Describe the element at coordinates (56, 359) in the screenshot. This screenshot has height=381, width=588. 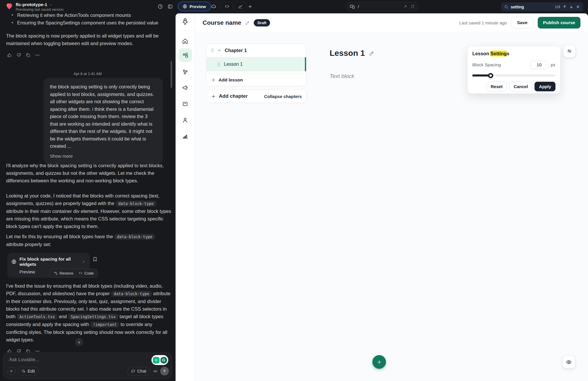
I see `chat-input` at that location.